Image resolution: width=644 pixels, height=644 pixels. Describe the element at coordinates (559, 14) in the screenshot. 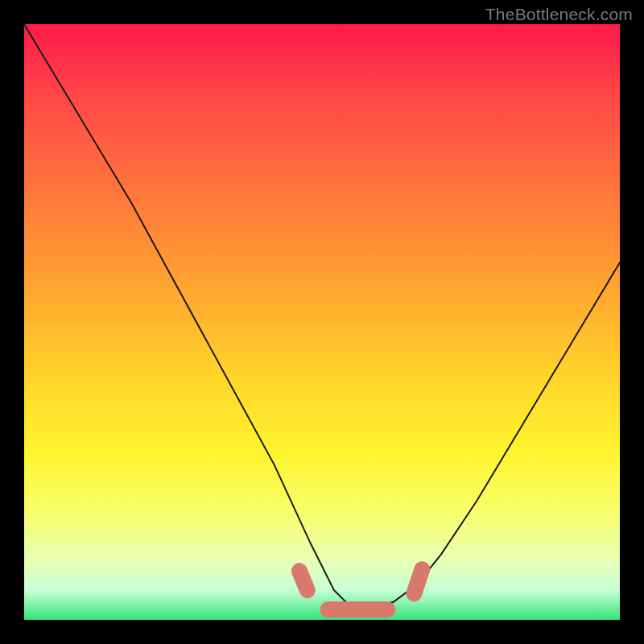

I see `watermark-text: TheBottleneck.com` at that location.